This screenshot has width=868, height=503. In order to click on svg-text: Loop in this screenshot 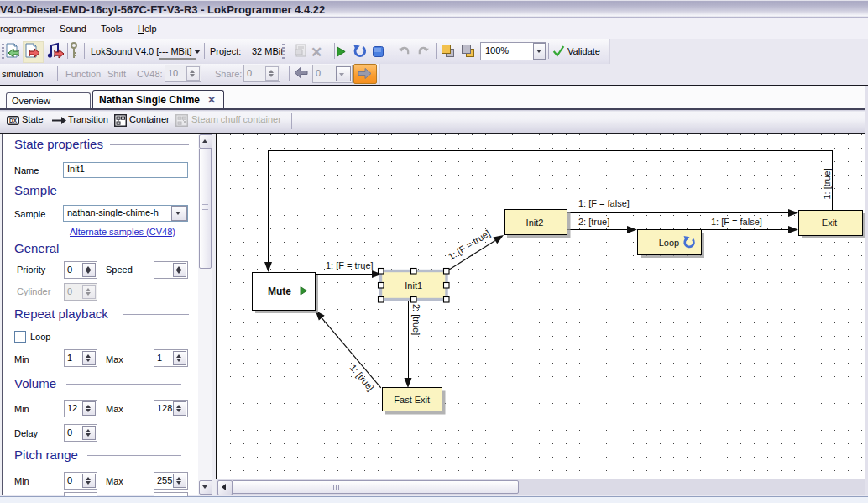, I will do `click(669, 243)`.